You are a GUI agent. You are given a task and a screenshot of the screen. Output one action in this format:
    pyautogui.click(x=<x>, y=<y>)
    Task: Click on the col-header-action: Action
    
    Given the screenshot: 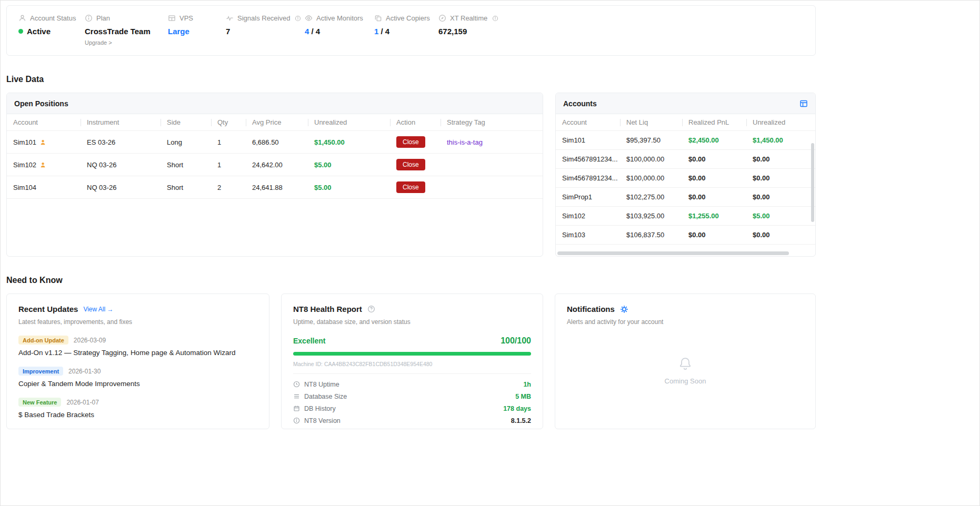 What is the action you would take?
    pyautogui.click(x=415, y=123)
    